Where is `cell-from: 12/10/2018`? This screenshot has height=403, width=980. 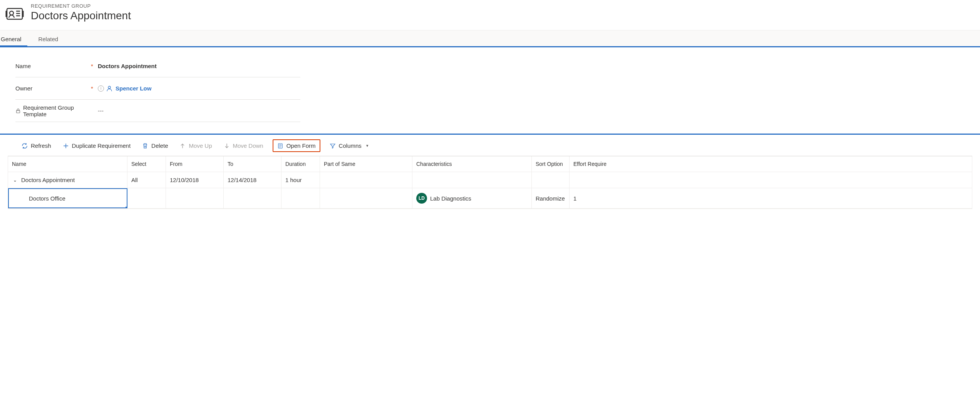 cell-from: 12/10/2018 is located at coordinates (195, 180).